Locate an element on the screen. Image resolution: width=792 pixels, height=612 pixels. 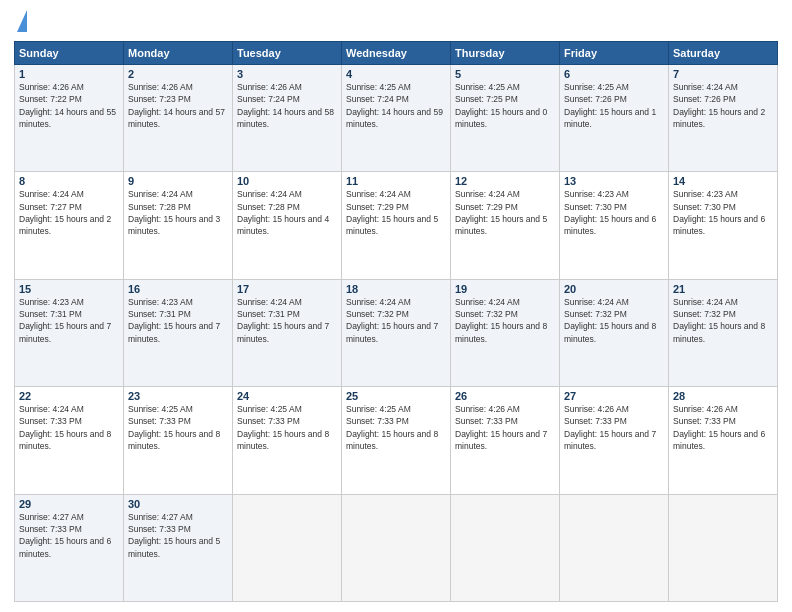
calendar-day-cell: 4Sunrise: 4:25 AMSunset: 7:24 PMDaylight… is located at coordinates (396, 118).